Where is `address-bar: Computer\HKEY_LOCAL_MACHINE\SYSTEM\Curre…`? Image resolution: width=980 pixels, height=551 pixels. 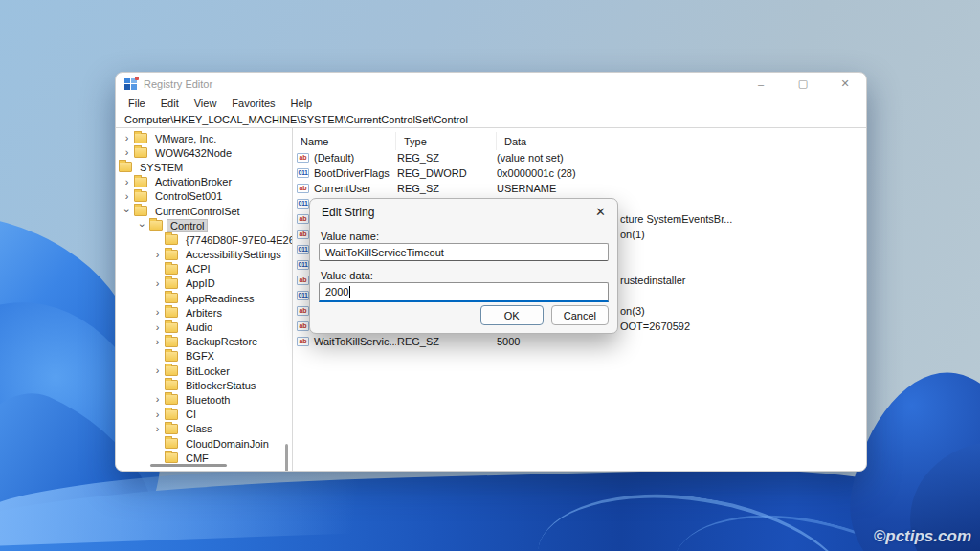
address-bar: Computer\HKEY_LOCAL_MACHINE\SYSTEM\Curre… is located at coordinates (491, 121).